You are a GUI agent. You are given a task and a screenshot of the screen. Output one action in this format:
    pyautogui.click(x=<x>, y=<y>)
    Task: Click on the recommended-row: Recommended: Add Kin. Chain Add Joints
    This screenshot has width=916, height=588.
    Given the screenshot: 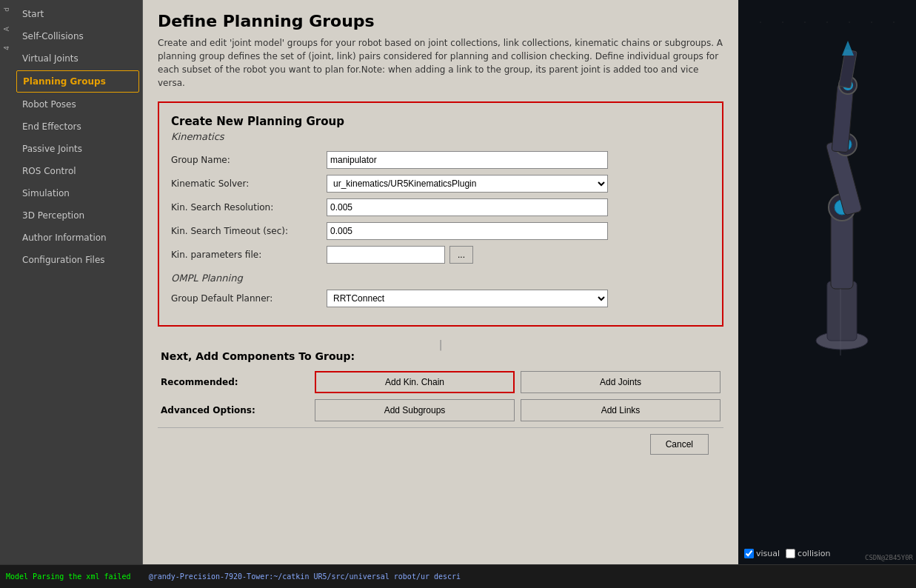 What is the action you would take?
    pyautogui.click(x=441, y=382)
    